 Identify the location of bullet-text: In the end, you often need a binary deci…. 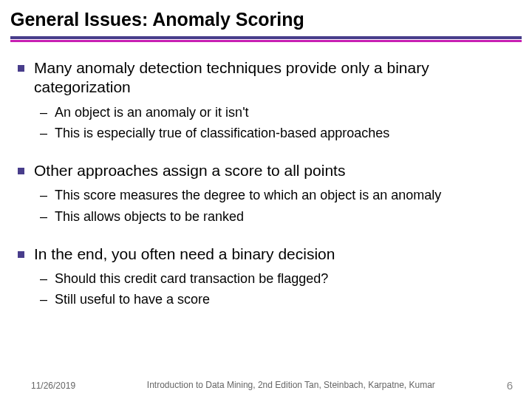
(280, 254).